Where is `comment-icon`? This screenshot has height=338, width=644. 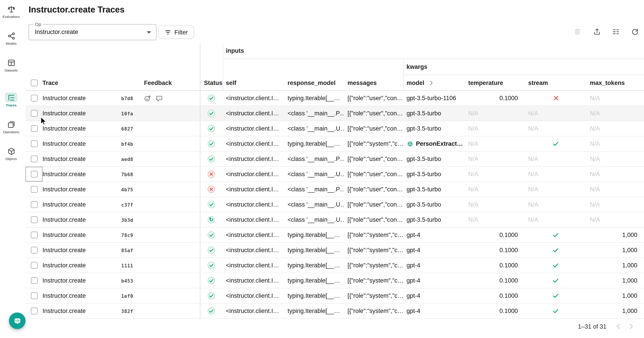 comment-icon is located at coordinates (159, 98).